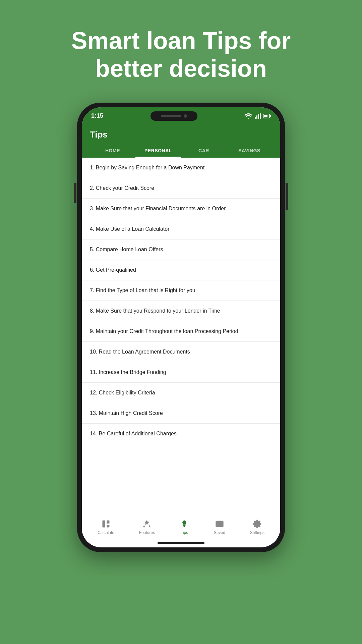 The height and width of the screenshot is (644, 362). I want to click on tab-car: CAR, so click(204, 151).